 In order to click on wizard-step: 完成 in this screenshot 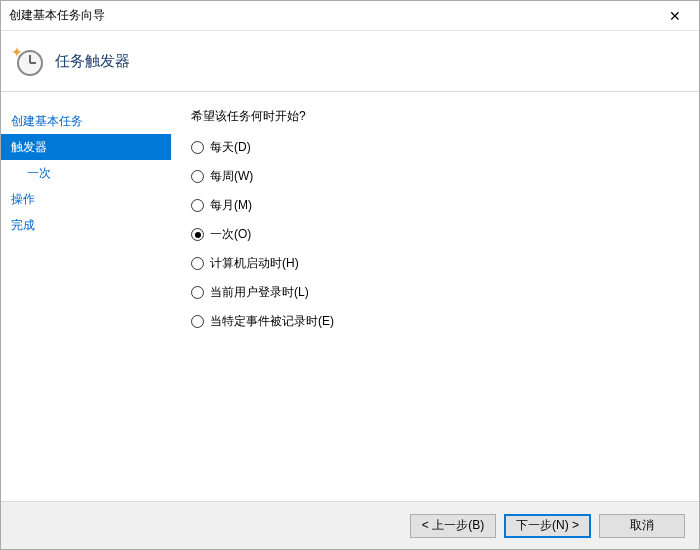, I will do `click(86, 225)`.